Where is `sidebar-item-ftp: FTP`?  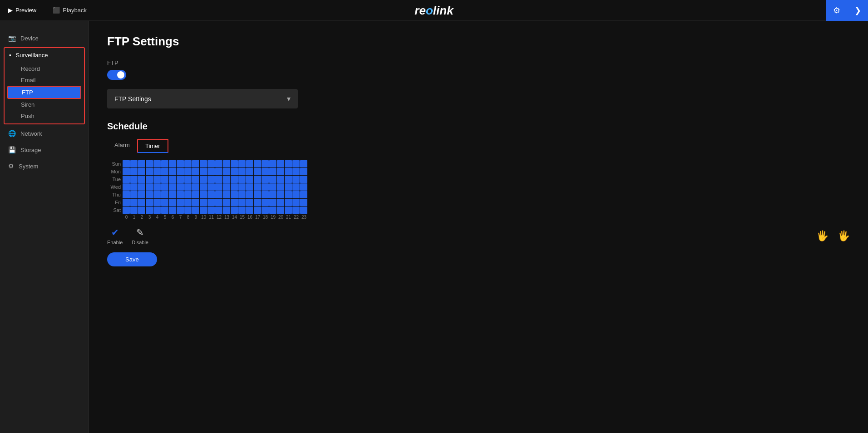
sidebar-item-ftp: FTP is located at coordinates (44, 93).